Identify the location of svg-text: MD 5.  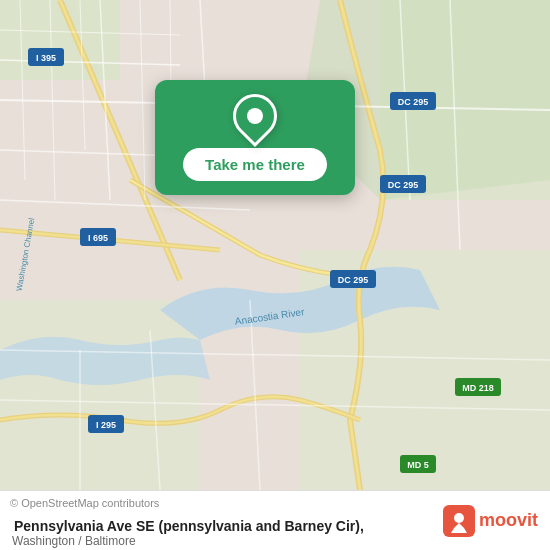
(418, 465).